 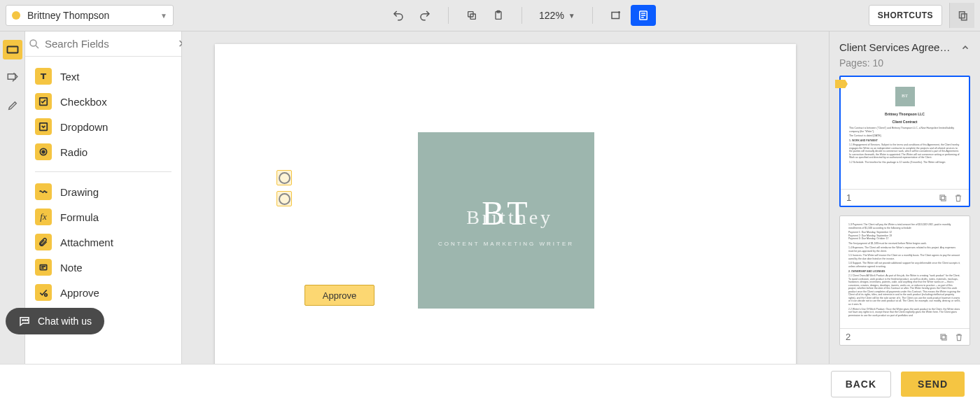 What do you see at coordinates (104, 267) in the screenshot?
I see `field-note: Note` at bounding box center [104, 267].